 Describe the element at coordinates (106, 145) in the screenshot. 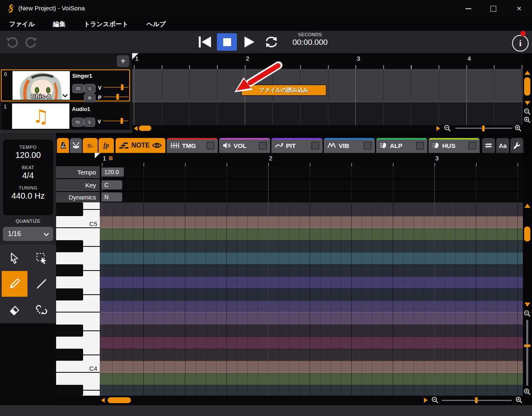

I see `dynamics-fp-button: fp` at that location.